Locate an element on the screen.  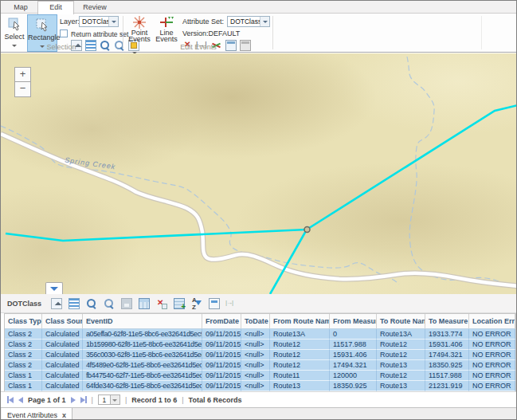
column-header-to-measure: To Measure is located at coordinates (448, 321).